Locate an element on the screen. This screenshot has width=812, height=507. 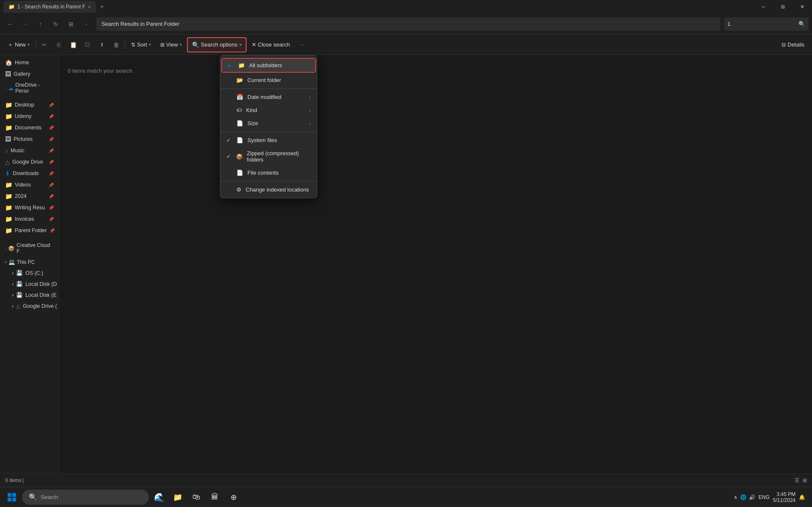
sort-button: ⇅ Sort ▾ is located at coordinates (141, 45).